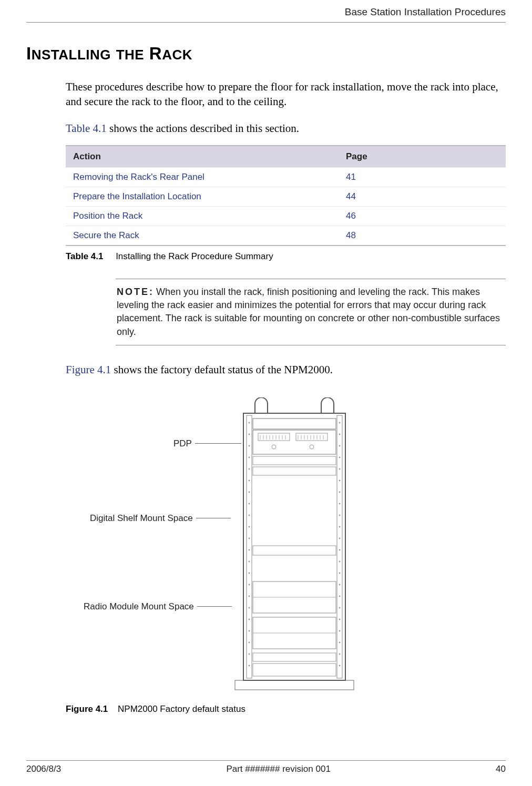 The image size is (532, 786). What do you see at coordinates (422, 217) in the screenshot?
I see `page-link: 46` at bounding box center [422, 217].